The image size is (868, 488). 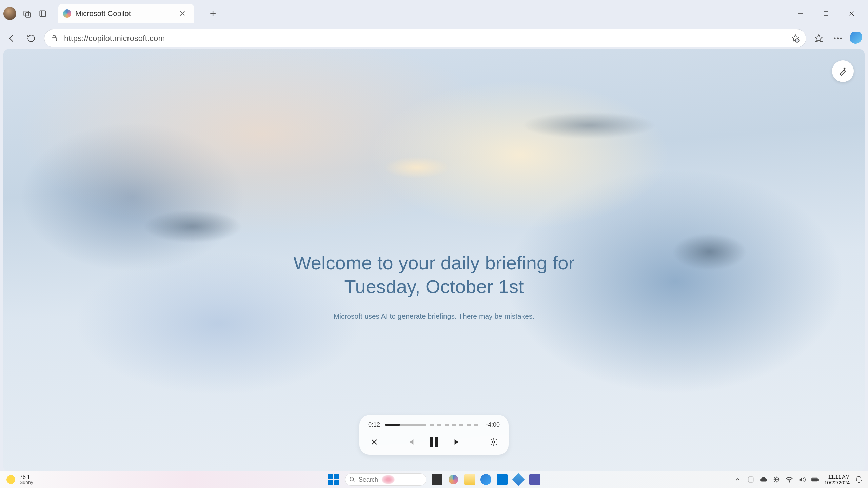 What do you see at coordinates (434, 287) in the screenshot?
I see `hero-line2: Tuesday, October 1st` at bounding box center [434, 287].